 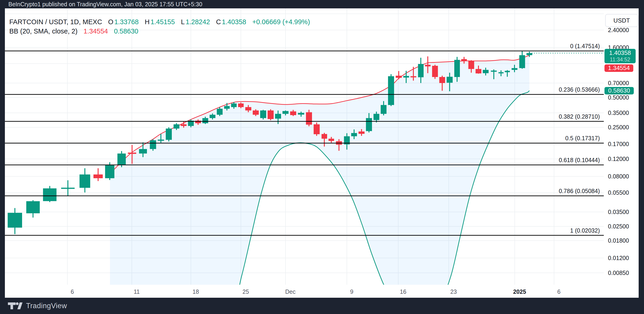 I want to click on fib-level-label: 0.236 (0.53666), so click(x=579, y=90).